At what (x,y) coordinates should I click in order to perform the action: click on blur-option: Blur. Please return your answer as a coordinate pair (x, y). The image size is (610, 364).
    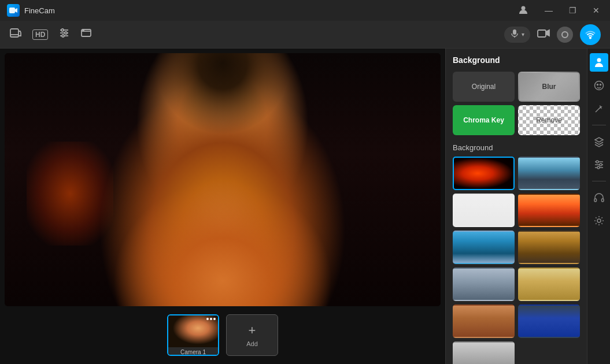
    Looking at the image, I should click on (549, 87).